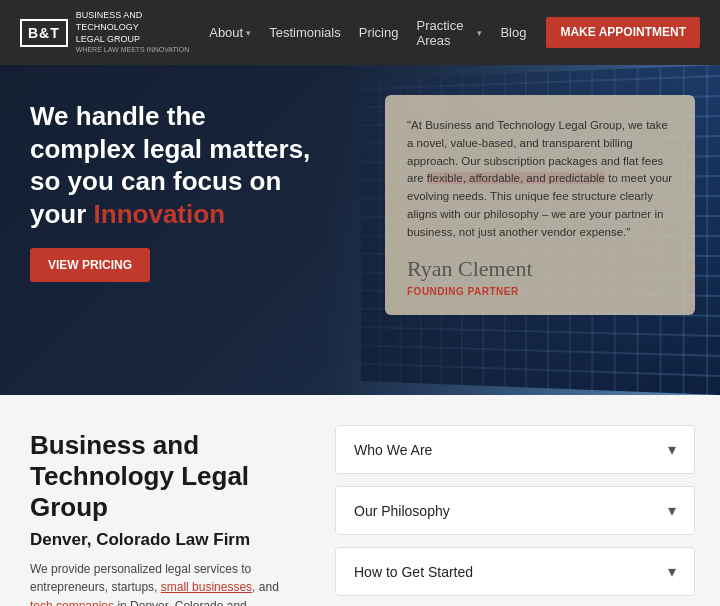 This screenshot has width=720, height=606. What do you see at coordinates (90, 265) in the screenshot?
I see `view-pricing-button: View Pricing` at bounding box center [90, 265].